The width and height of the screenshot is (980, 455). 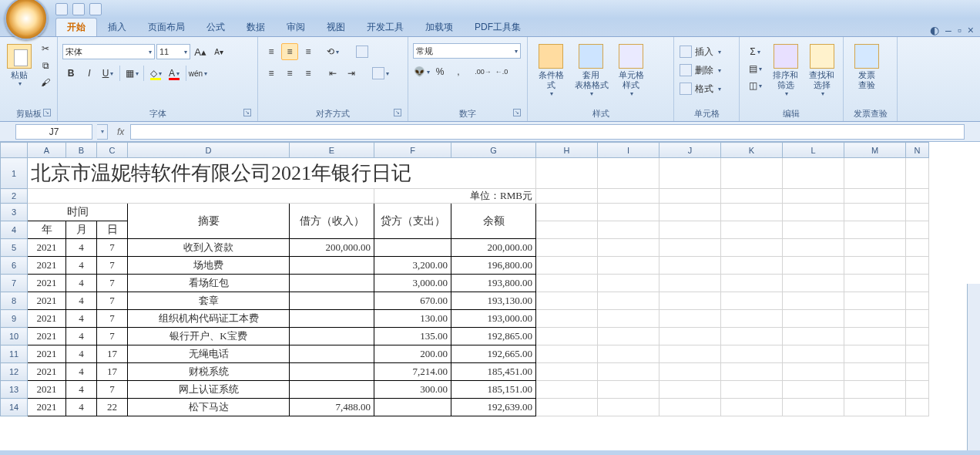 I want to click on number-format-combo: 常规▾, so click(x=467, y=51).